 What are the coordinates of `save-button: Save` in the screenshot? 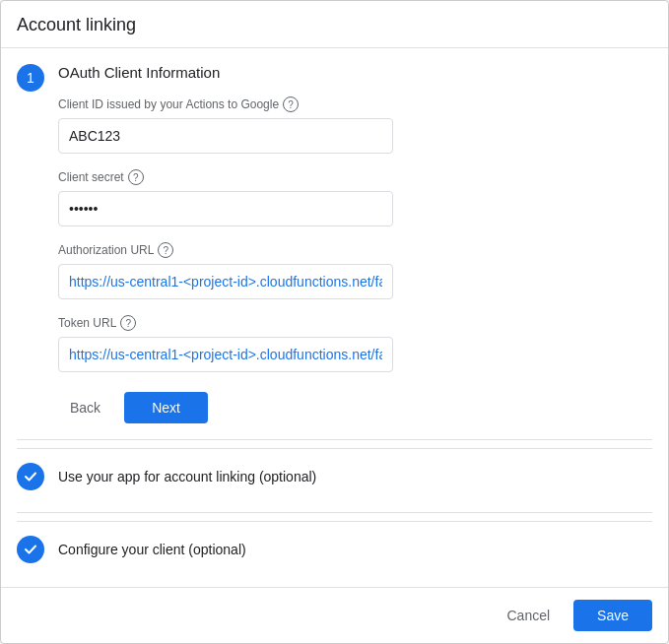 It's located at (613, 615).